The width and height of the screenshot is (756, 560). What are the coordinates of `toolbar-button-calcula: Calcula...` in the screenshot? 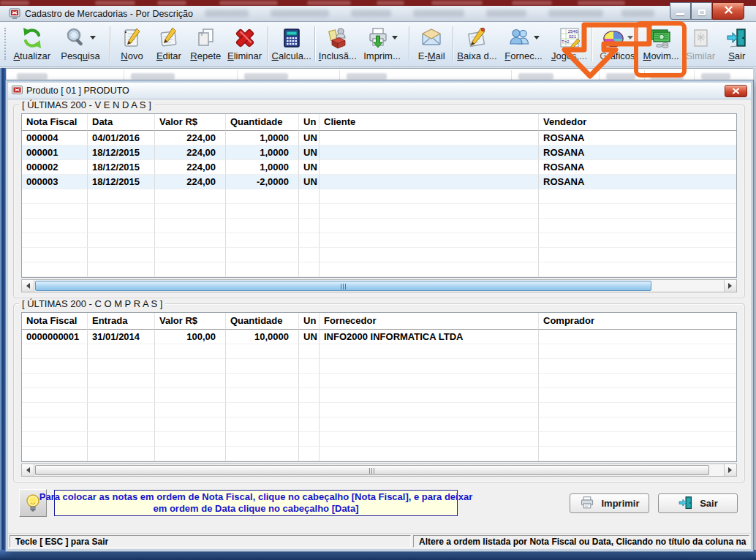 It's located at (292, 44).